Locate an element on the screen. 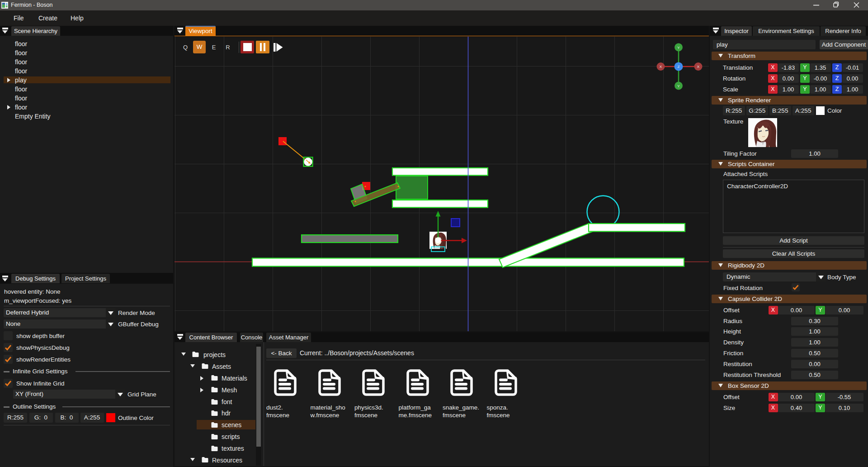 The image size is (868, 467). svg-text: Z is located at coordinates (679, 67).